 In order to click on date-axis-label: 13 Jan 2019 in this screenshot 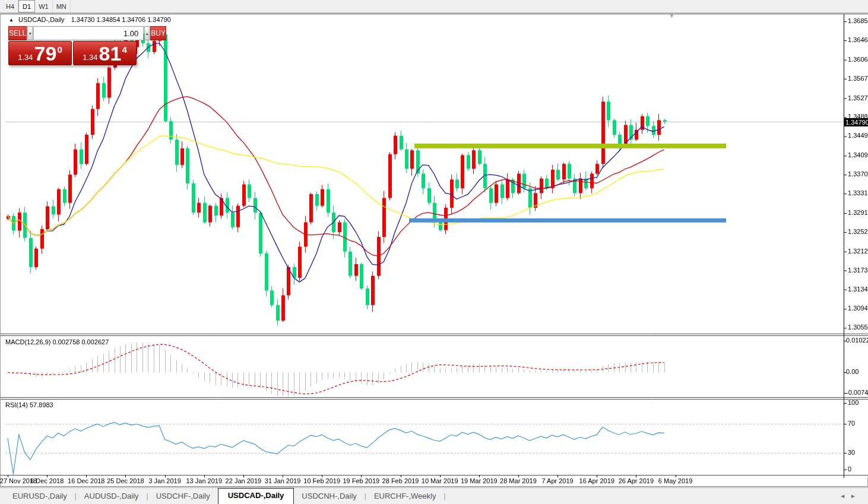, I will do `click(204, 481)`.